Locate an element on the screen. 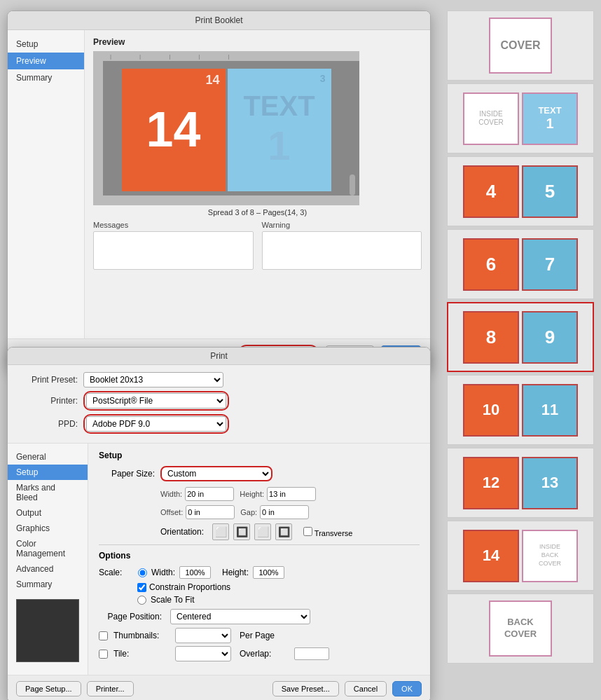 This screenshot has height=700, width=601. sidebar-item-setup: Setup is located at coordinates (46, 44).